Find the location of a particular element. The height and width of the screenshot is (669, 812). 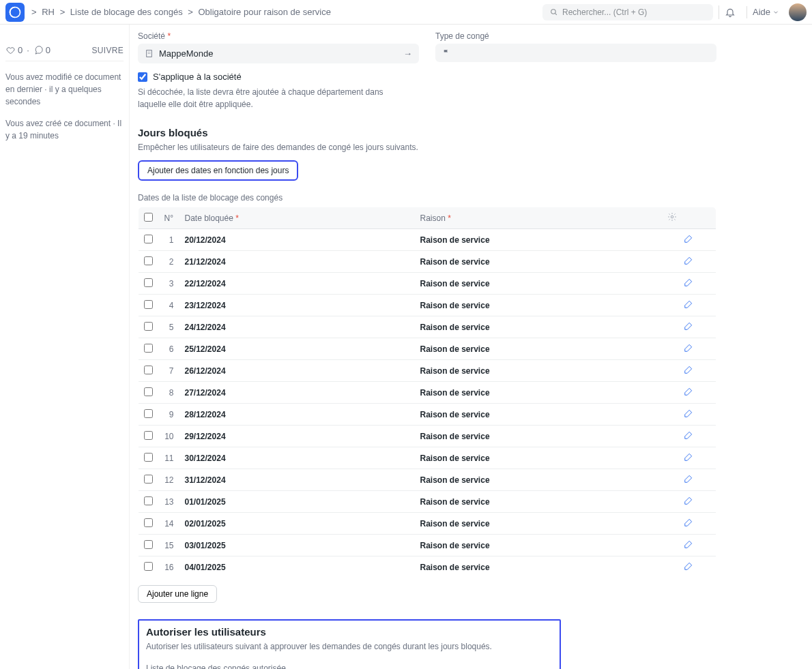

comment-button: 0 is located at coordinates (42, 50).